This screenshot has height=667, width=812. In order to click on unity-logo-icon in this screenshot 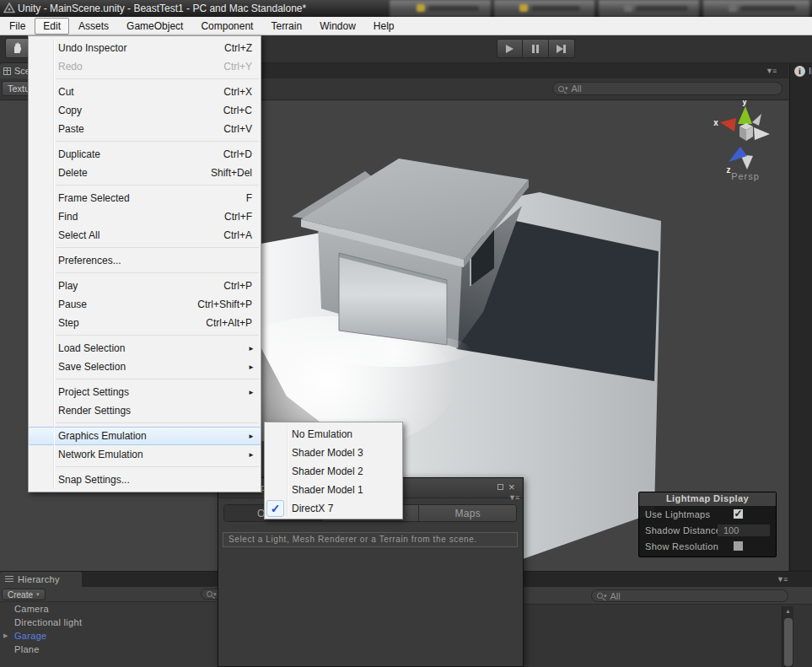, I will do `click(9, 8)`.